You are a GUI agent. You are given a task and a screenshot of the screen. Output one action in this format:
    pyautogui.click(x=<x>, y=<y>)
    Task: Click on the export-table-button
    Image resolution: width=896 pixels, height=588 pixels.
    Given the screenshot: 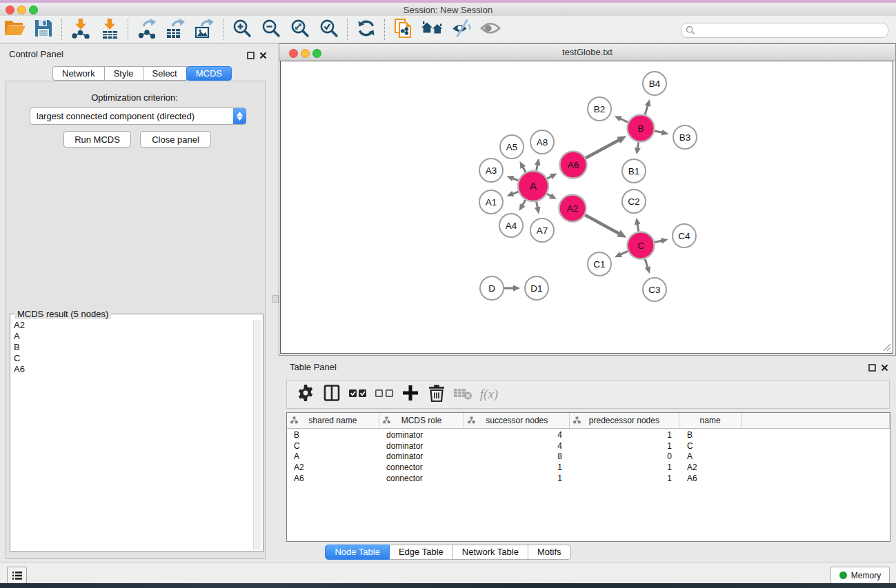 What is the action you would take?
    pyautogui.click(x=176, y=30)
    